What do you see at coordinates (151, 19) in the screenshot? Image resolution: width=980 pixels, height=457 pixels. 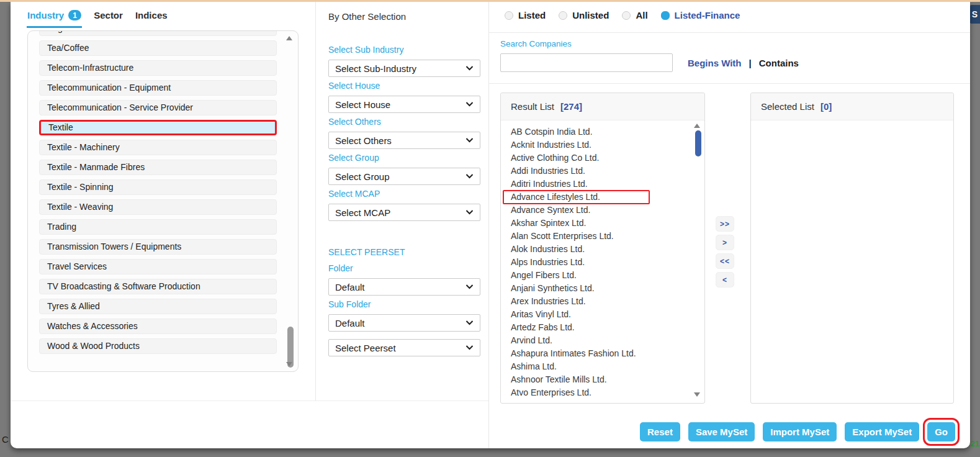 I see `classification-tab: Indices` at bounding box center [151, 19].